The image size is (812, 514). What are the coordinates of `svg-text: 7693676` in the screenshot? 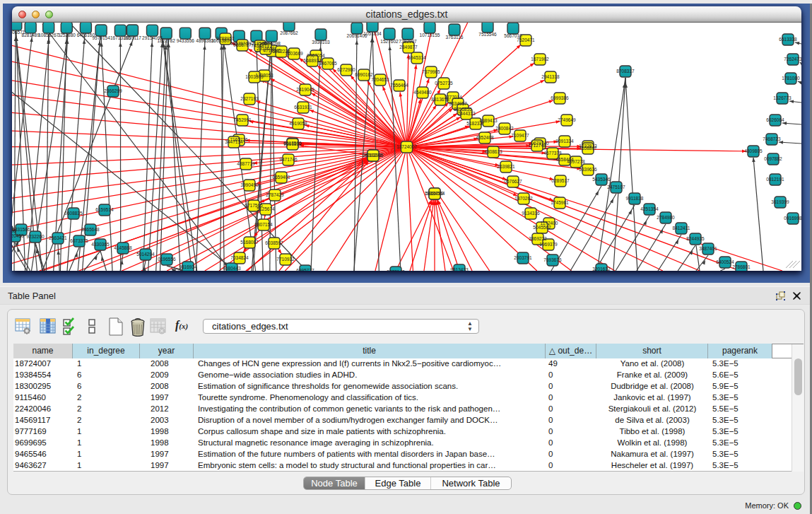 It's located at (553, 260).